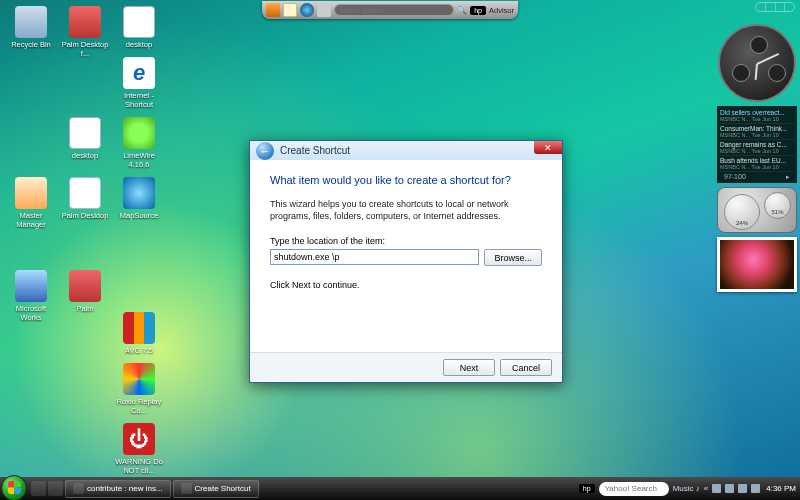 The height and width of the screenshot is (500, 800). I want to click on taskbar-task: Create Shortcut, so click(216, 489).